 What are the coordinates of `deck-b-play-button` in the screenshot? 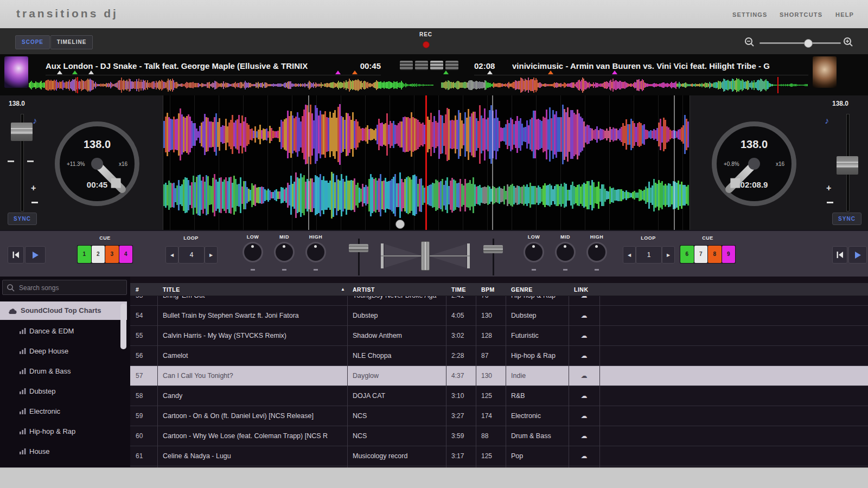 It's located at (858, 255).